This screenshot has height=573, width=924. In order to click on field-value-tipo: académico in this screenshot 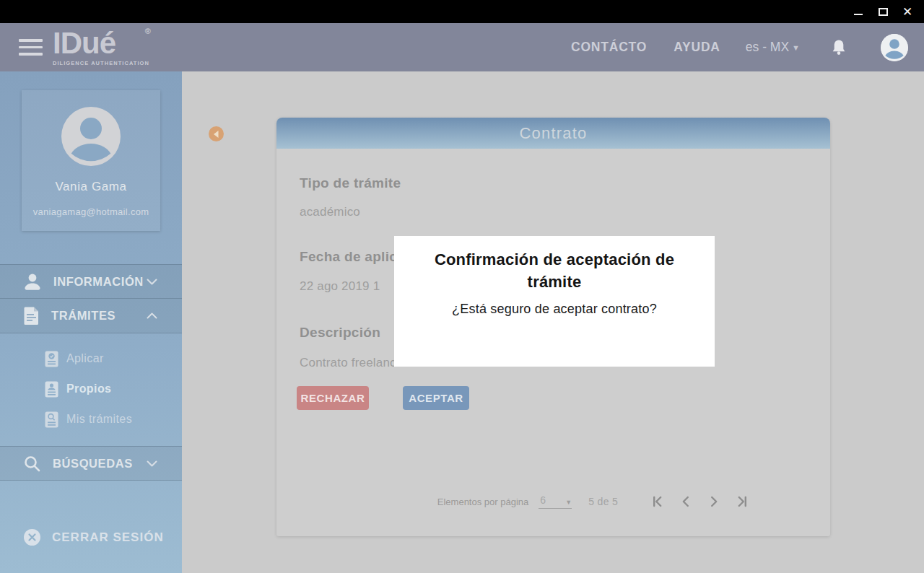, I will do `click(330, 212)`.